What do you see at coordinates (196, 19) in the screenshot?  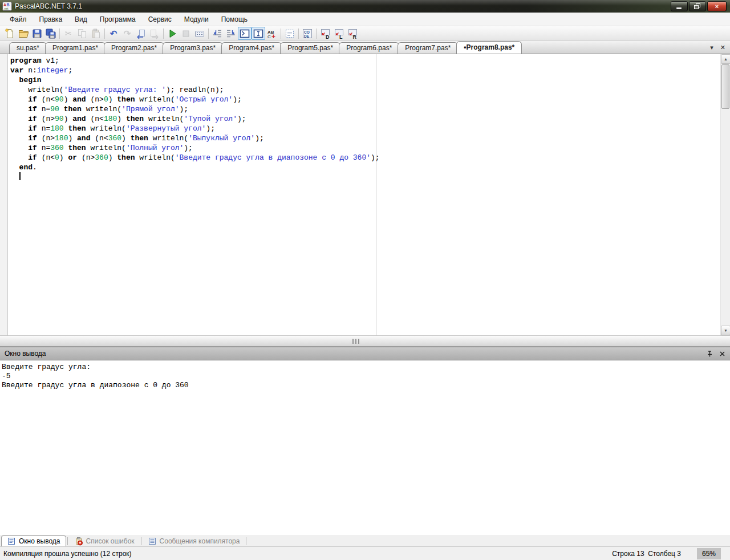 I see `menu-item-6: Модули` at bounding box center [196, 19].